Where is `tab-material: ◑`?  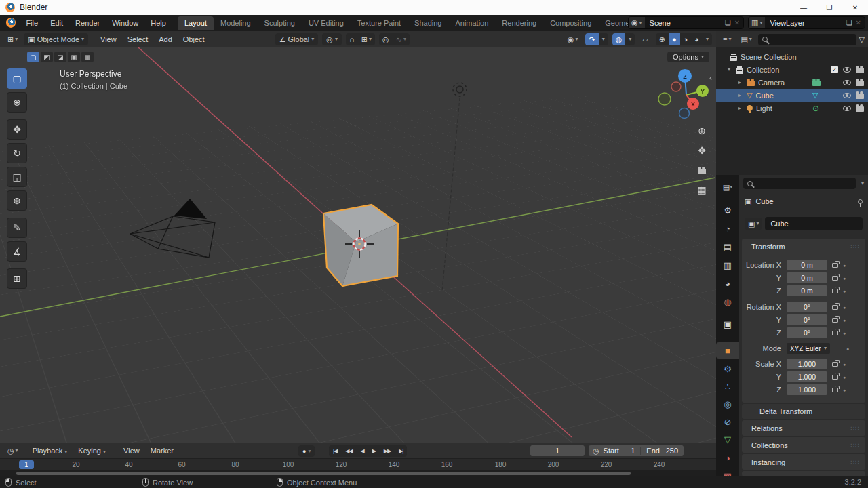 tab-material: ◑ is located at coordinates (728, 458).